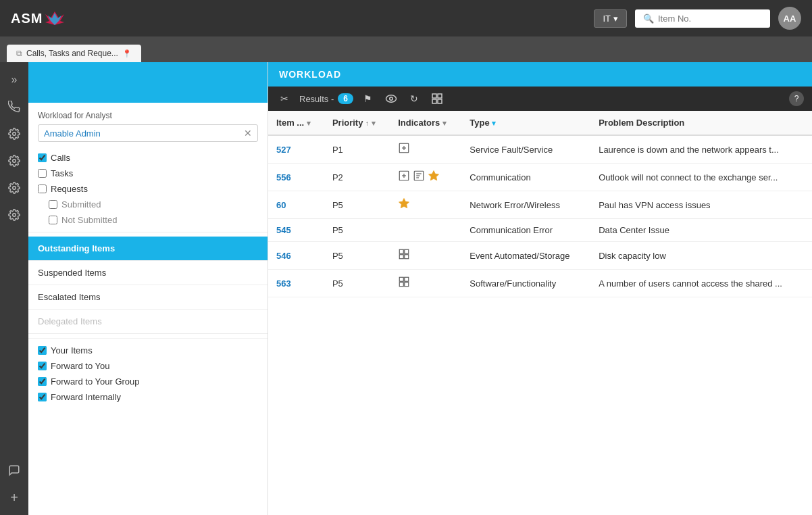 Image resolution: width=812 pixels, height=515 pixels. Describe the element at coordinates (712, 19) in the screenshot. I see `search-input` at that location.